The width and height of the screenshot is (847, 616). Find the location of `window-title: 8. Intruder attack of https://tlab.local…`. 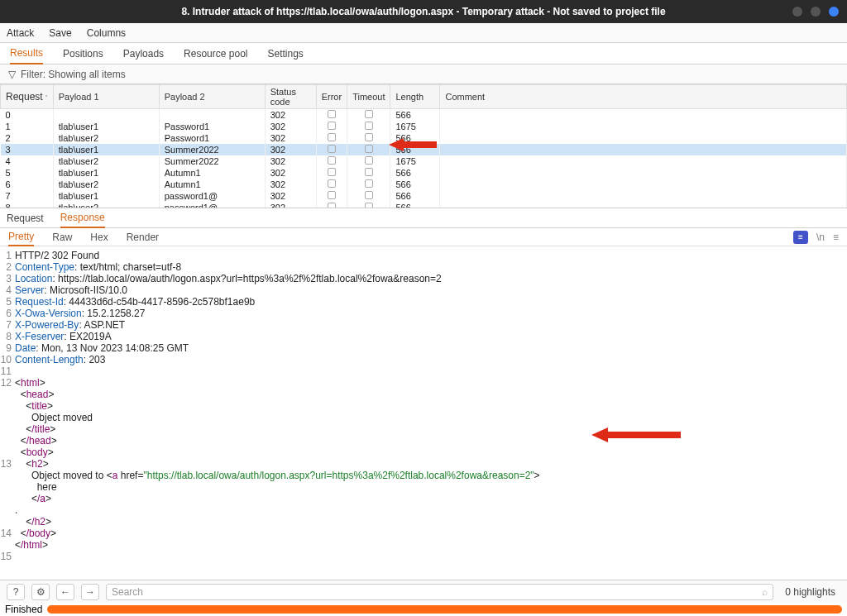

window-title: 8. Intruder attack of https://tlab.local… is located at coordinates (424, 12).